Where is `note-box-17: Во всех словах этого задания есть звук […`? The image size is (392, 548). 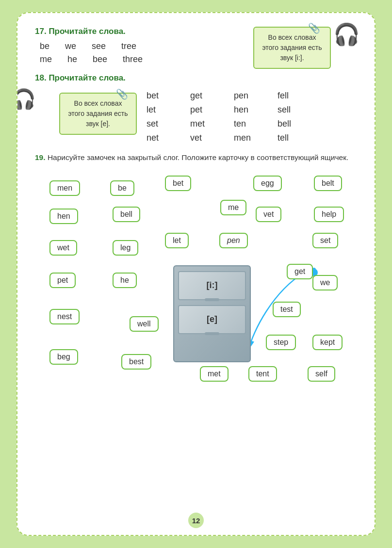
note-box-17: Во всех словах этого задания есть звук [… is located at coordinates (292, 48).